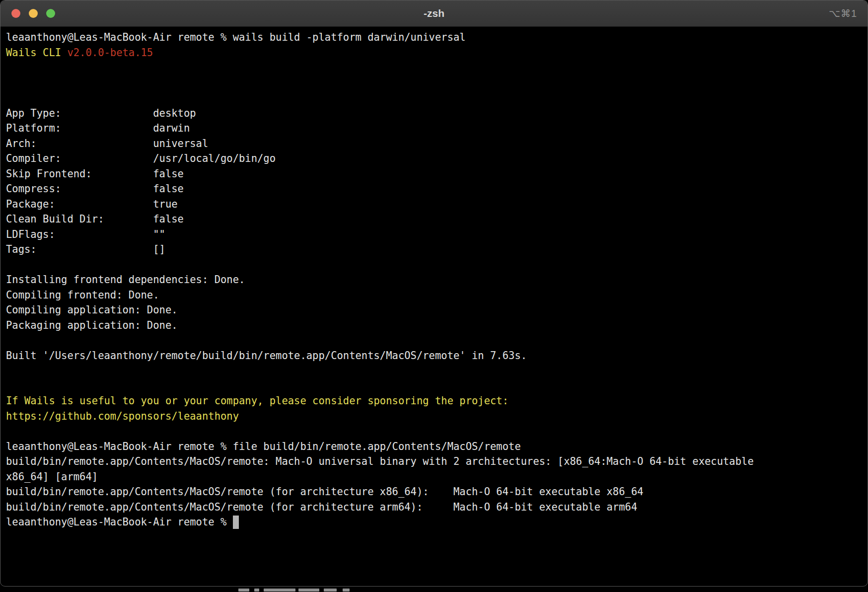 The height and width of the screenshot is (592, 868). Describe the element at coordinates (236, 522) in the screenshot. I see `terminal-cursor` at that location.